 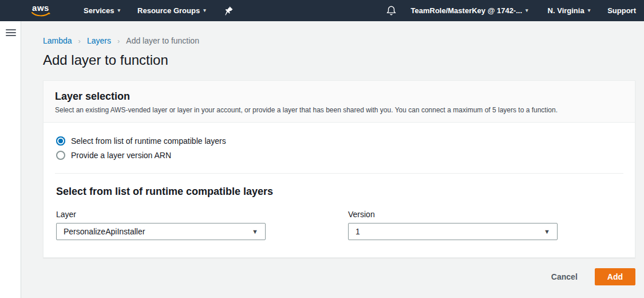 I want to click on radio-label: Provide a layer version ARN, so click(x=121, y=155).